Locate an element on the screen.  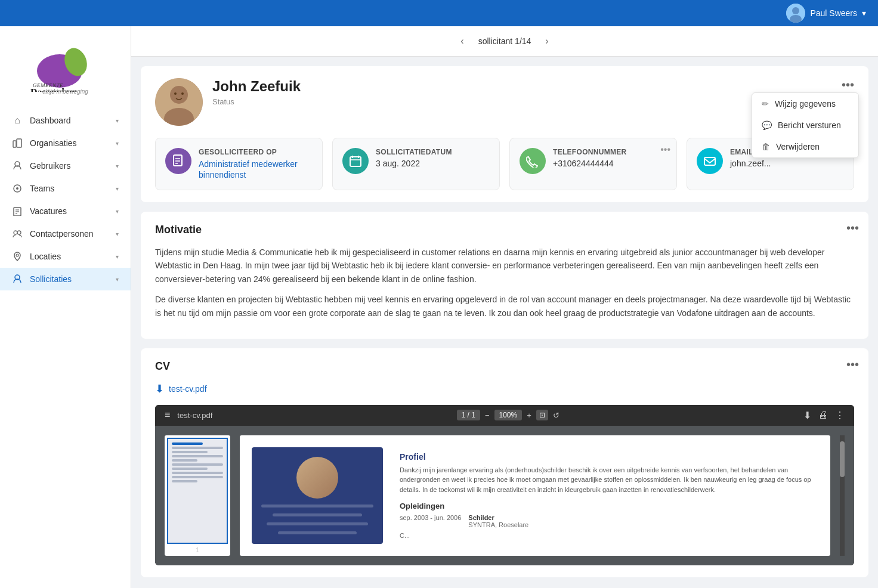
pdf-page-badge: 1 / 1 is located at coordinates (469, 415).